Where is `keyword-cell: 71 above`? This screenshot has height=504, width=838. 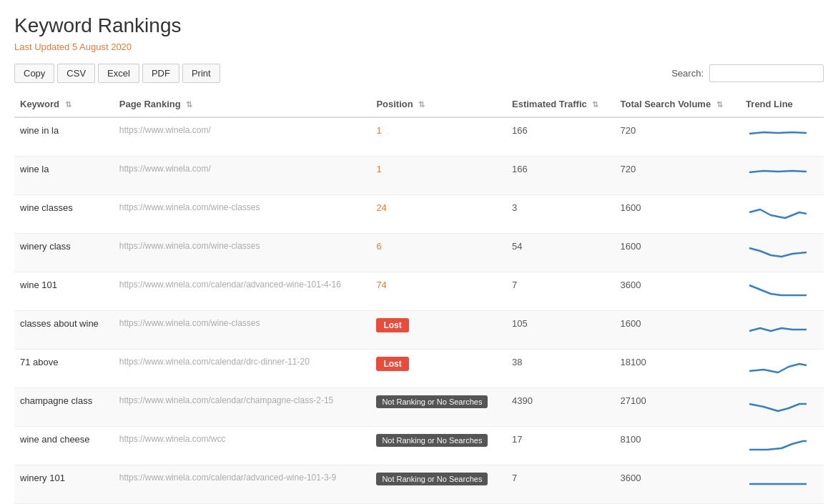
keyword-cell: 71 above is located at coordinates (64, 369).